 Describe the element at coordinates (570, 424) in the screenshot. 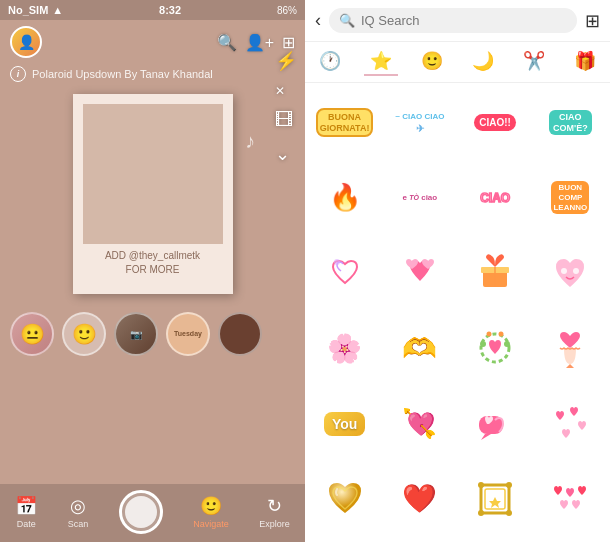

I see `sticker-hearts-scatter` at that location.